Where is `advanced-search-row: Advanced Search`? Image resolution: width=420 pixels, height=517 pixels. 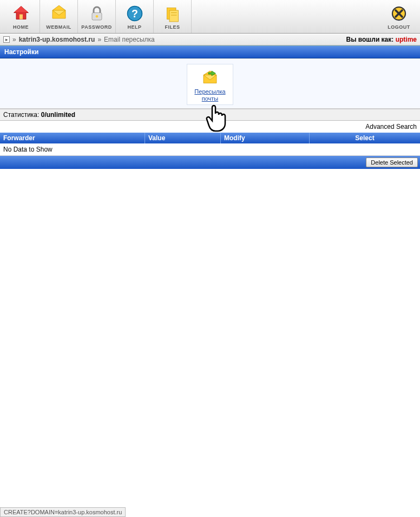
advanced-search-row: Advanced Search is located at coordinates (210, 127).